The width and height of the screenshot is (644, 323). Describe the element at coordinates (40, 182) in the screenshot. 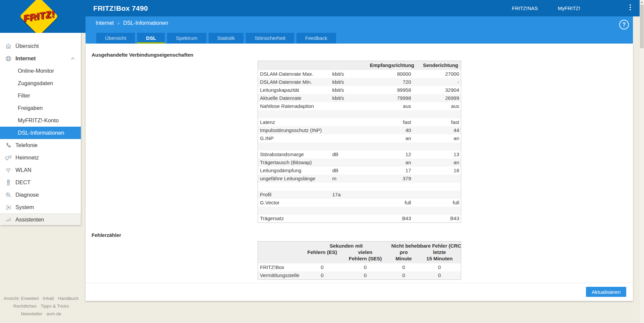

I see `sidebar-item-dect: DECT` at that location.